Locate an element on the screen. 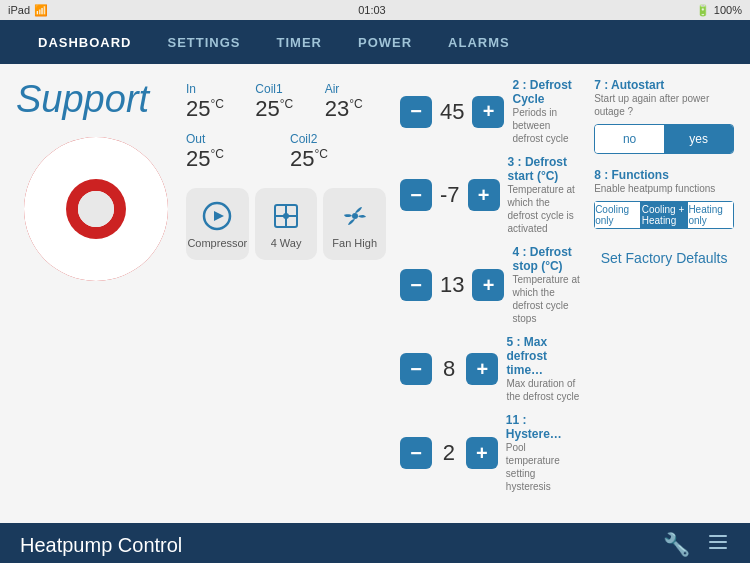 The width and height of the screenshot is (750, 563). temp-coil1-label: Coil1 is located at coordinates (286, 89).